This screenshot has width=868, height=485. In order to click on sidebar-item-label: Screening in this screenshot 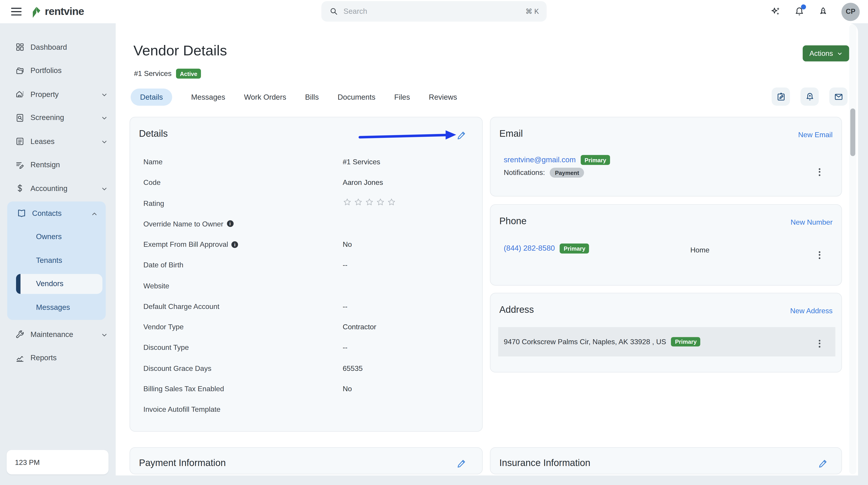, I will do `click(66, 118)`.